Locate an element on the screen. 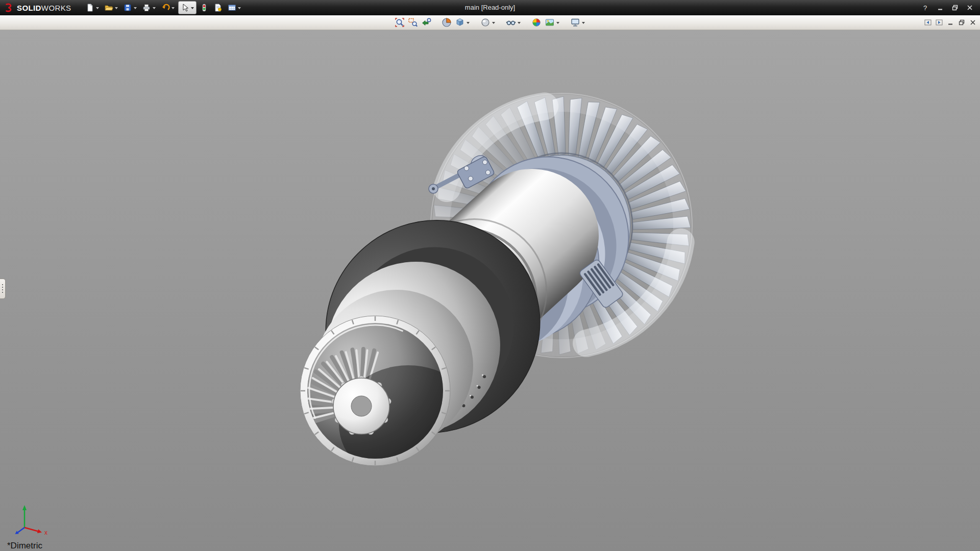  document-window-controls is located at coordinates (951, 22).